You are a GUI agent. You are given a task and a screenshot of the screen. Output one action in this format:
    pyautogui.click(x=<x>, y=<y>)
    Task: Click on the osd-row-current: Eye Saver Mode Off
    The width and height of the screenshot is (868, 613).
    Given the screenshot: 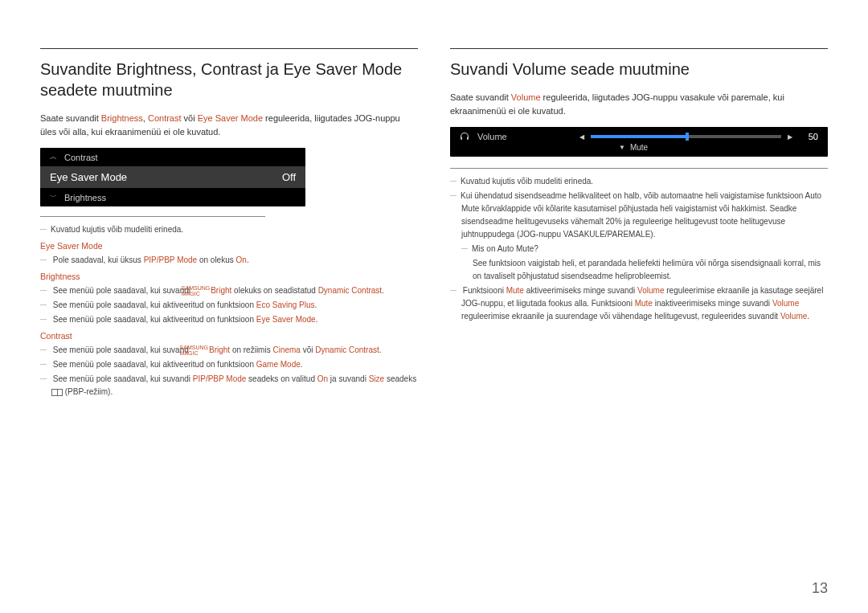 What is the action you would take?
    pyautogui.click(x=173, y=177)
    